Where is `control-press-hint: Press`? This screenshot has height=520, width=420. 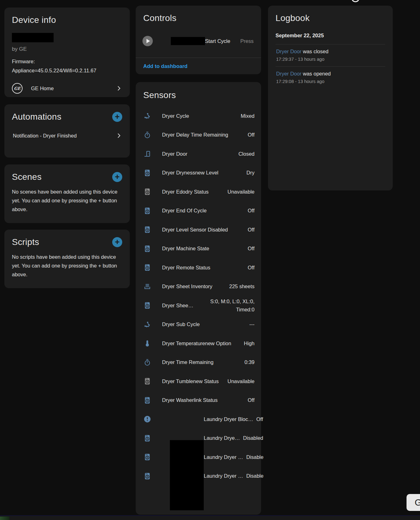
control-press-hint: Press is located at coordinates (247, 41).